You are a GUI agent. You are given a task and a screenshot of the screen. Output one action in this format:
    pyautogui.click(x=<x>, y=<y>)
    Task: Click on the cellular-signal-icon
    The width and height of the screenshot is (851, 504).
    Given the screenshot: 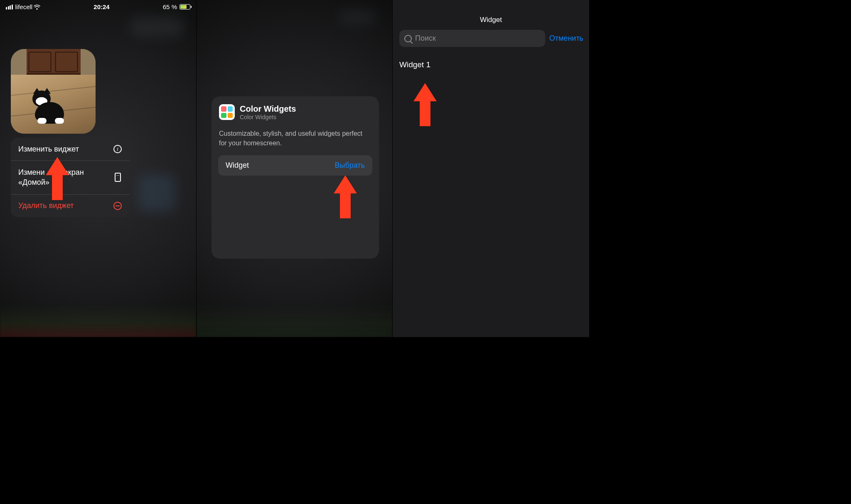 What is the action you would take?
    pyautogui.click(x=9, y=7)
    